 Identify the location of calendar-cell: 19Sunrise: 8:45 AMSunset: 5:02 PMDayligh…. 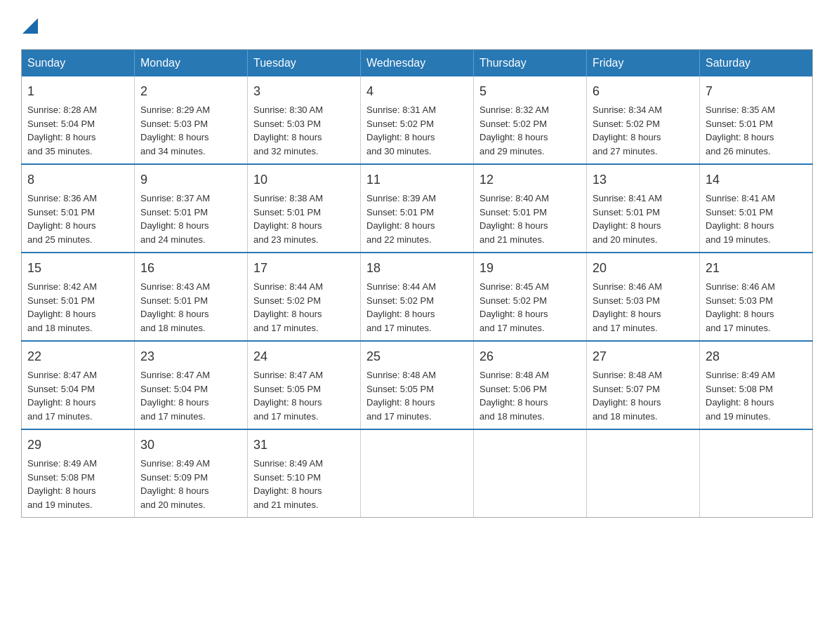
(531, 297).